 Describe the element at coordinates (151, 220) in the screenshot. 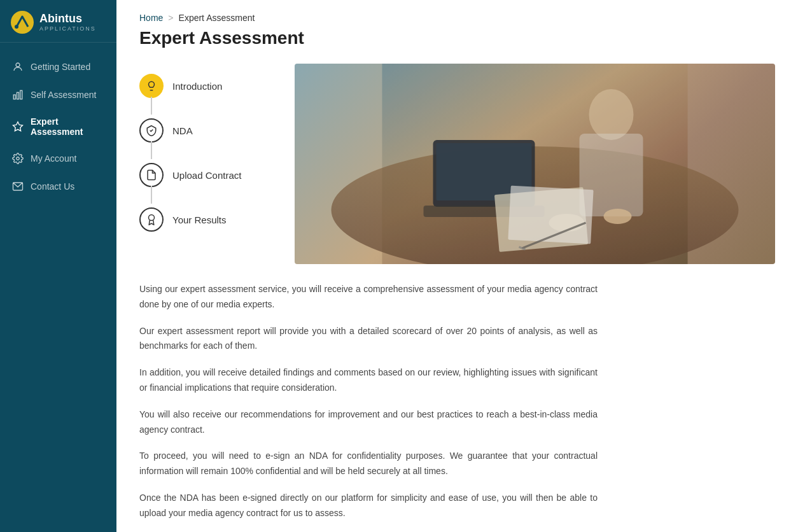

I see `medal-icon` at that location.